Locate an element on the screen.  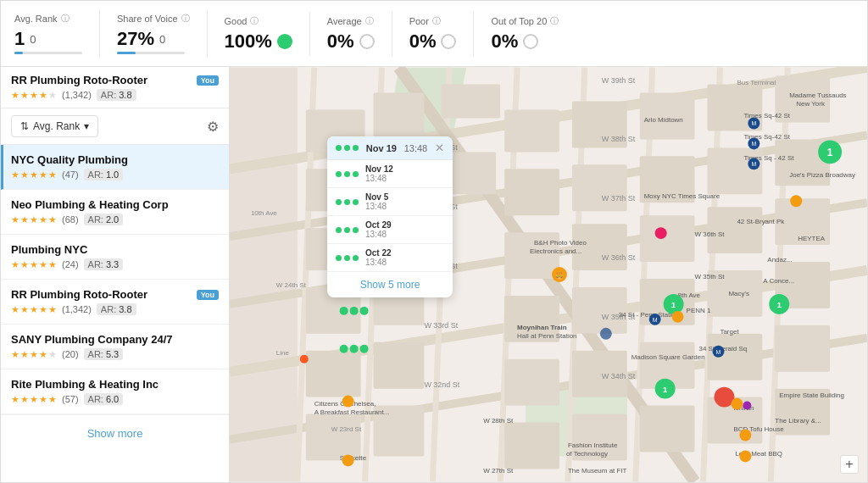
sov-info-icon: ⓘ is located at coordinates (186, 19).